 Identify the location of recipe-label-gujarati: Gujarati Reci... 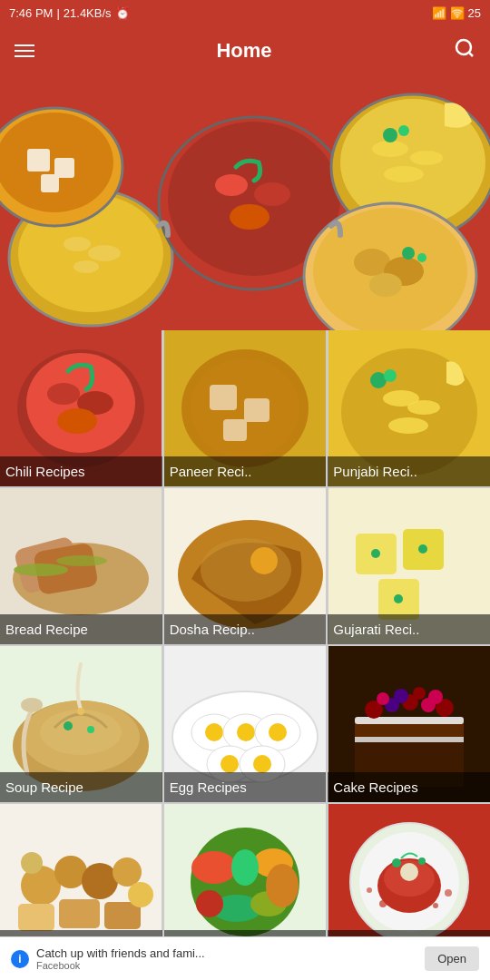
(408, 630).